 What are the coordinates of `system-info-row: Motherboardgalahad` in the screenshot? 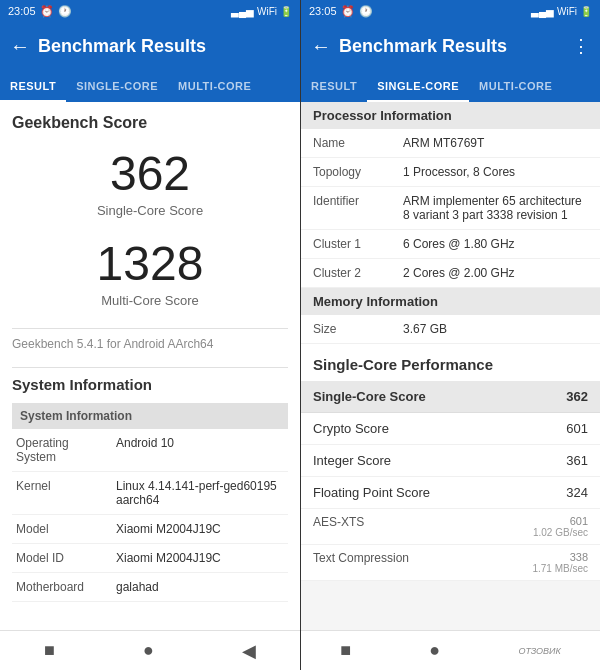 It's located at (150, 586).